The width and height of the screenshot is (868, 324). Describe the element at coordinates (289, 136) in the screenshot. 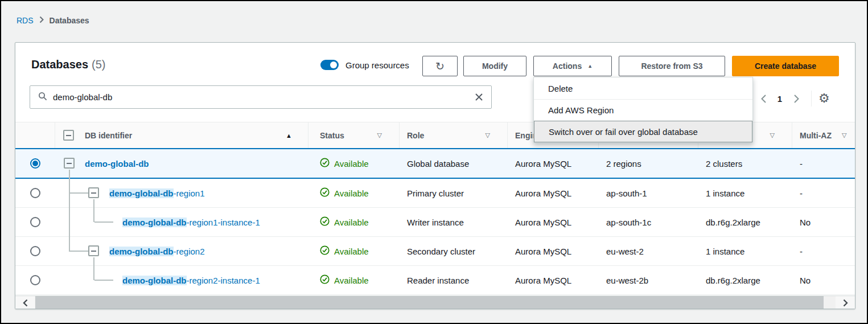

I see `sort-asc-icon: ▲` at that location.